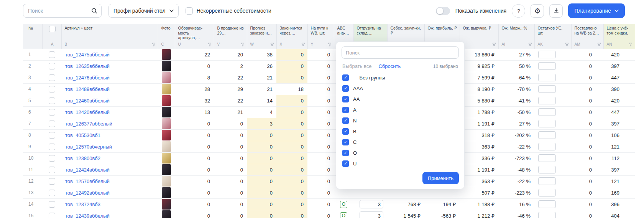  What do you see at coordinates (89, 147) in the screenshot?
I see `article-link: тов_12570вбчерный` at bounding box center [89, 147].